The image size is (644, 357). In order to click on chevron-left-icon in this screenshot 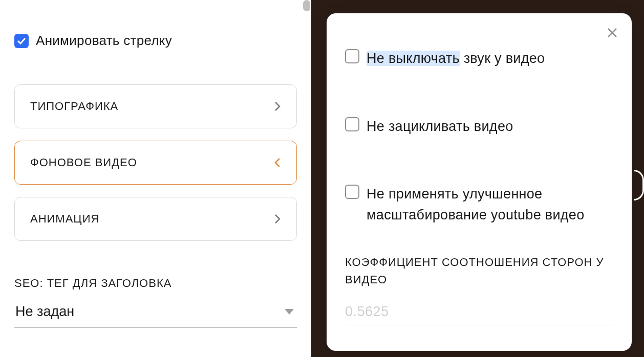, I will do `click(277, 163)`.